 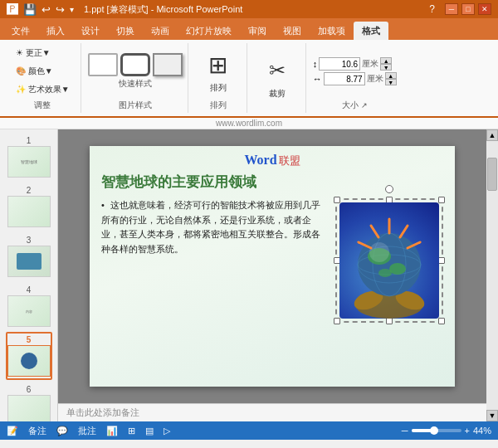 What do you see at coordinates (21, 31) in the screenshot?
I see `tab-file: 文件` at bounding box center [21, 31].